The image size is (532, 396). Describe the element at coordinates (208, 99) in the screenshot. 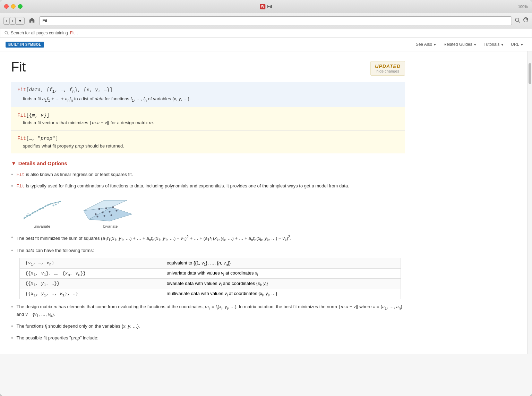

I see `syntax-desc-1: finds a fit a1f1 + … + anfn to a list of…` at that location.